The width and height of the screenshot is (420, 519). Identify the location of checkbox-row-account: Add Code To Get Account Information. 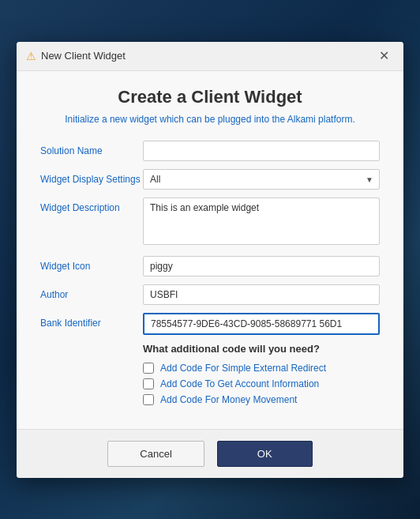
(261, 384).